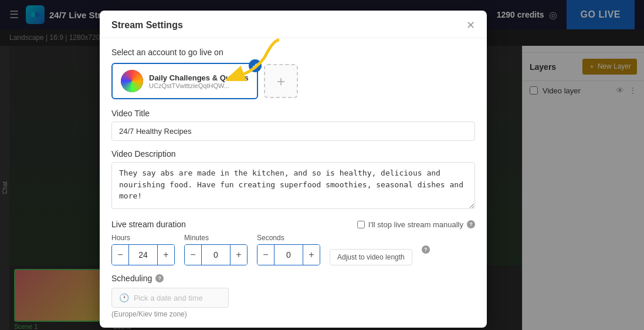 The image size is (644, 330). Describe the element at coordinates (293, 25) in the screenshot. I see `modal-header: Stream Settings ✕` at that location.